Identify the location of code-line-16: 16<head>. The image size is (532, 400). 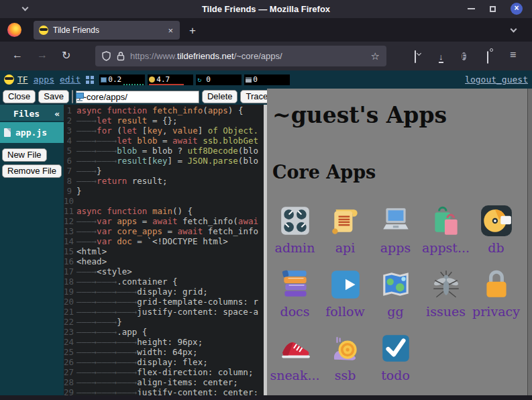
(164, 262).